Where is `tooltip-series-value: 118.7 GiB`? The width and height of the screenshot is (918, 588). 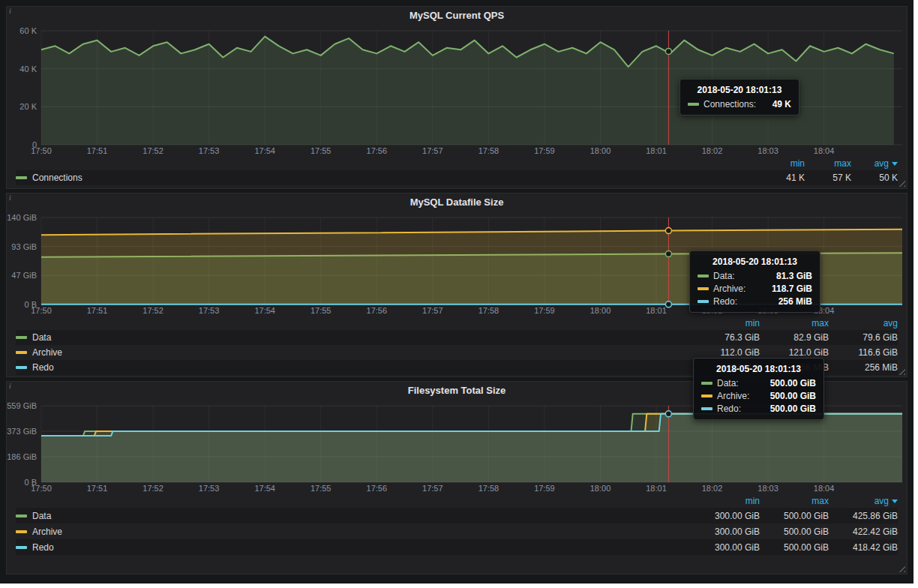 tooltip-series-value: 118.7 GiB is located at coordinates (788, 289).